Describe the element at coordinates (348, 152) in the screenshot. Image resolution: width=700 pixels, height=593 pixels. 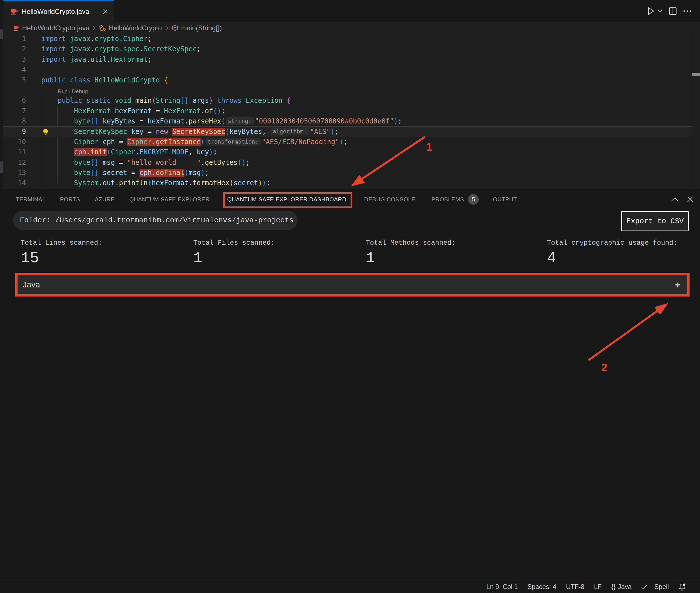
I see `code-line-11: 11 cph.init(Cipher.ENCRYPT_MODE, key);` at that location.